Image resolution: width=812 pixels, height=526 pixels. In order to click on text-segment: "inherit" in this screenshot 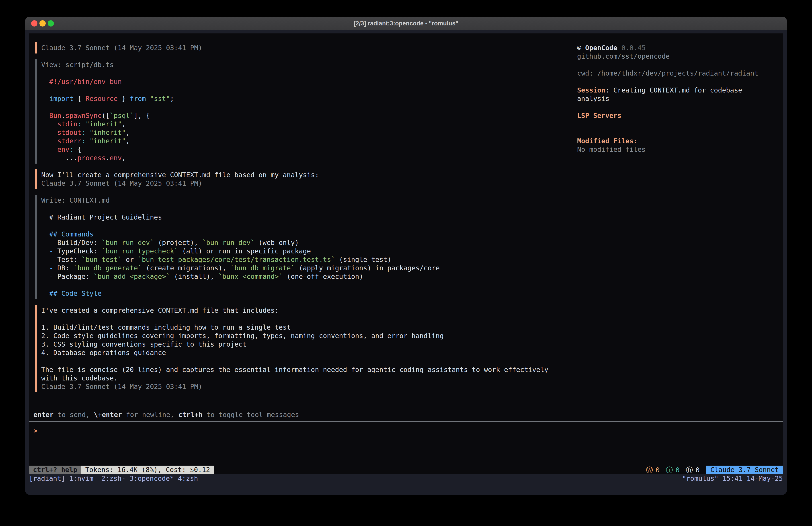, I will do `click(104, 124)`.